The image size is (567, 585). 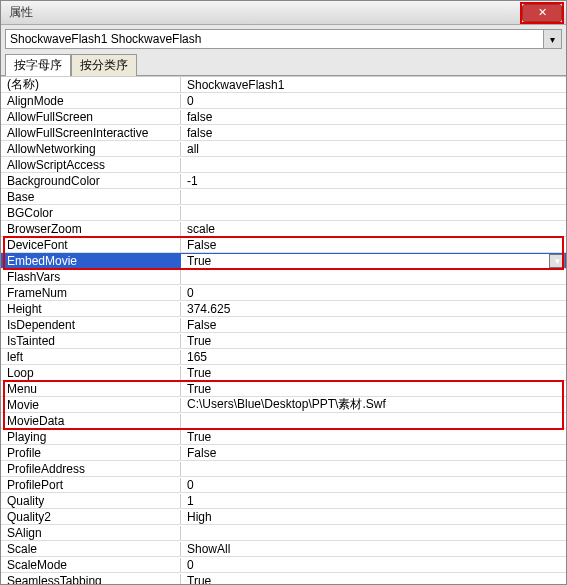 I want to click on property-name: FrameNum, so click(x=91, y=293).